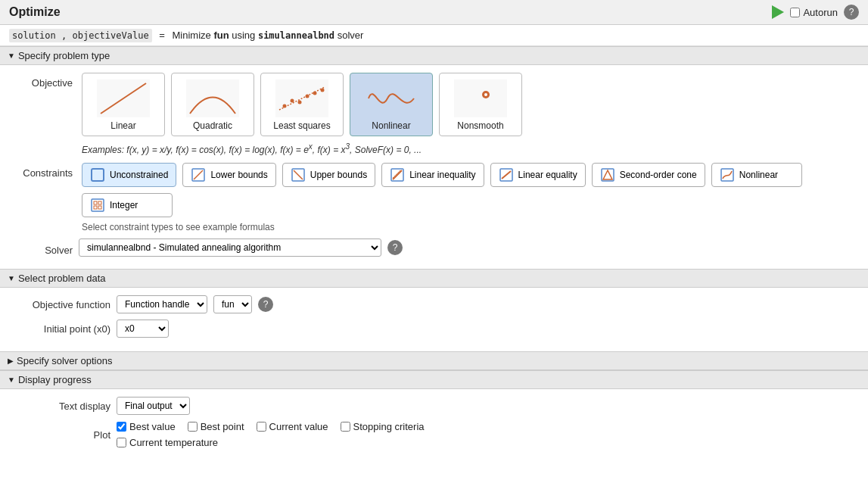  I want to click on nonsmooth-label: Nonsmooth, so click(480, 126).